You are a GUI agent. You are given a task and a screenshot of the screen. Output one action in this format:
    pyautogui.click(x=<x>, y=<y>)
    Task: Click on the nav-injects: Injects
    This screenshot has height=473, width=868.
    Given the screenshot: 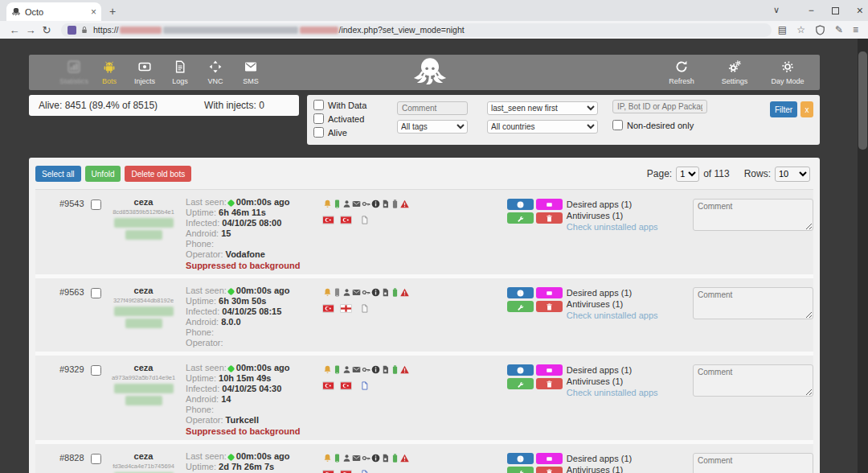 What is the action you would take?
    pyautogui.click(x=145, y=72)
    